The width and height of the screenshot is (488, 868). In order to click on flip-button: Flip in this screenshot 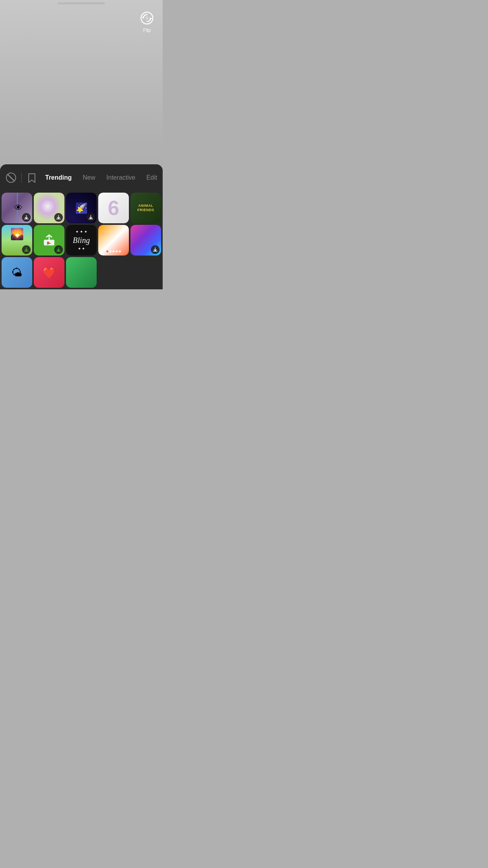, I will do `click(147, 21)`.